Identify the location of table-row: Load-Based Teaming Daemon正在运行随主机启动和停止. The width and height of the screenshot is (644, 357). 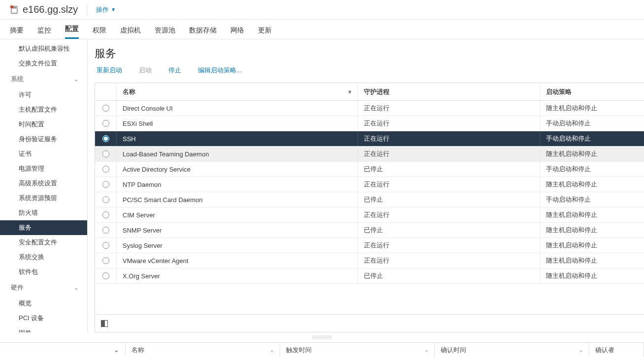
(369, 154).